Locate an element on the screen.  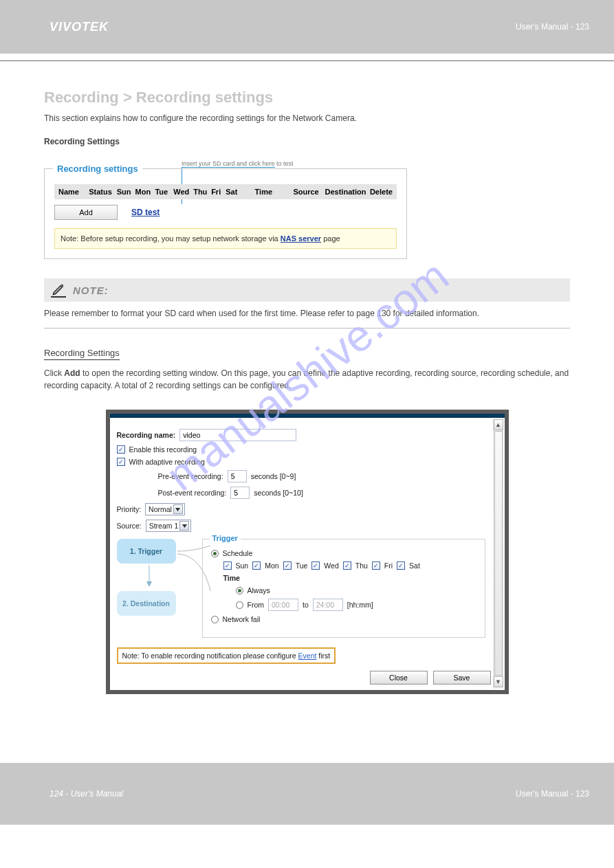
source-value: Stream 1 is located at coordinates (164, 526).